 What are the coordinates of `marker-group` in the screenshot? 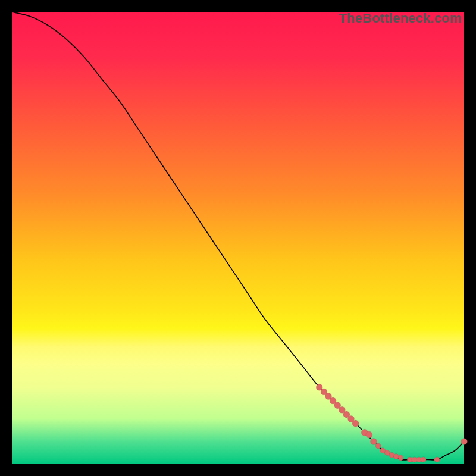 It's located at (392, 423).